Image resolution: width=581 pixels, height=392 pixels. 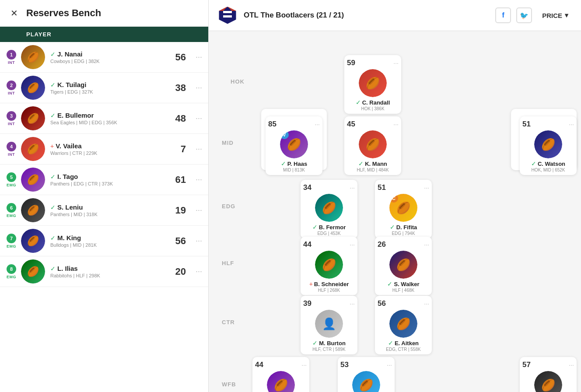 I want to click on card-top-walker: 26 ···, so click(x=403, y=245).